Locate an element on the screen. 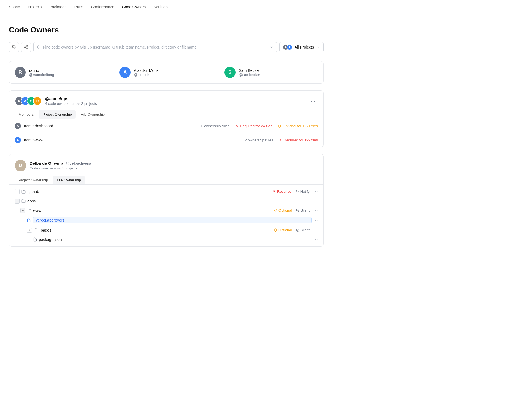 The height and width of the screenshot is (416, 532). tree-row-pages: + pages Optional Silent ⋯ is located at coordinates (172, 230).